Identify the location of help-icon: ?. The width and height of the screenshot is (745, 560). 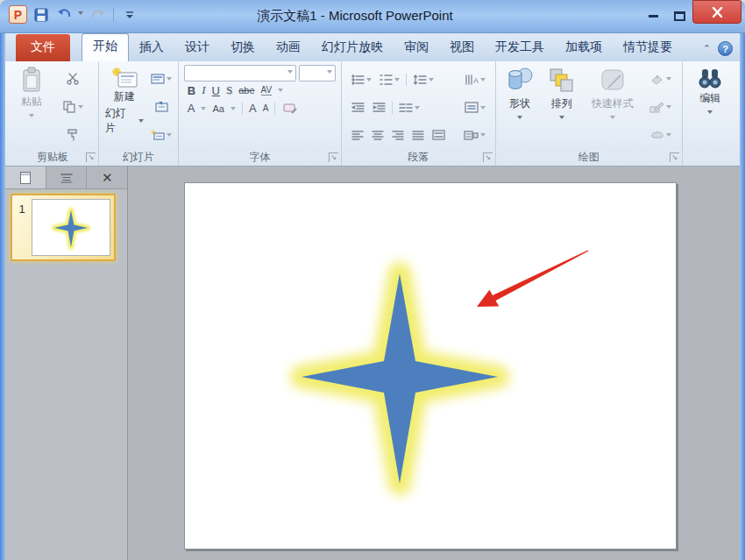
(726, 49).